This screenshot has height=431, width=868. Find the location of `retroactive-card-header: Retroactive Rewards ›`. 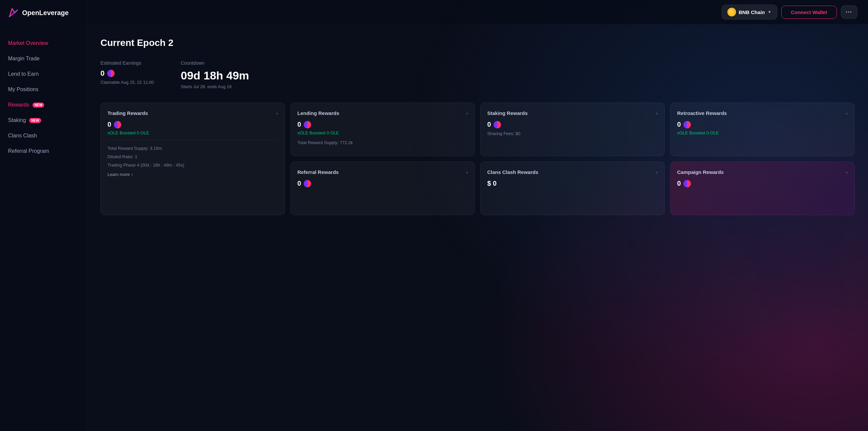

retroactive-card-header: Retroactive Rewards › is located at coordinates (762, 113).